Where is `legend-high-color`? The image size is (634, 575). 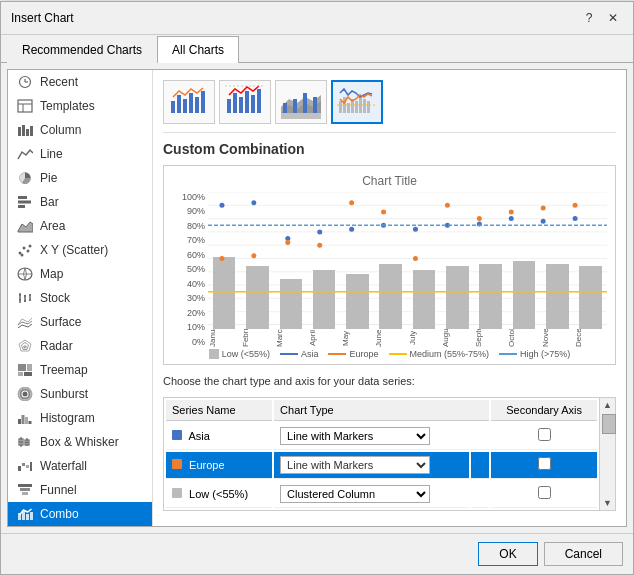
legend-high-color is located at coordinates (508, 354).